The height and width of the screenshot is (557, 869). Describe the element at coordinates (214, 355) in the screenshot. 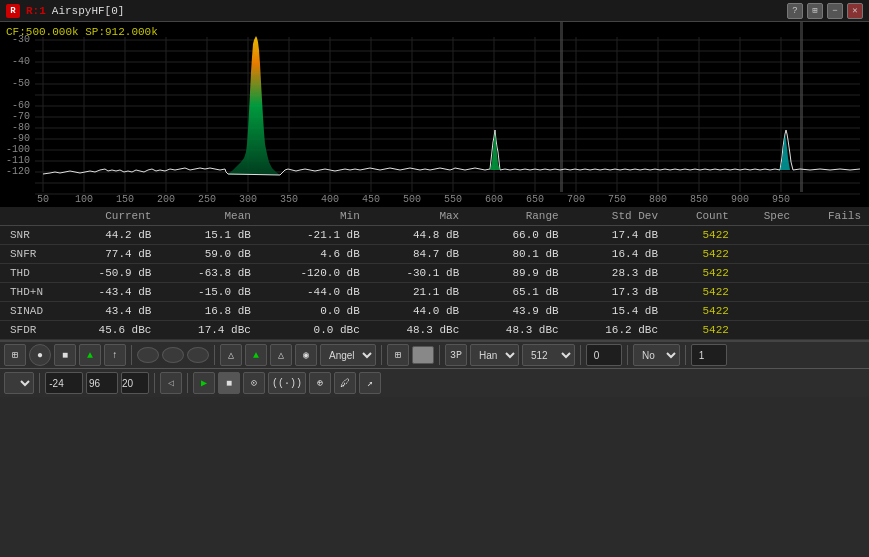

I see `separator2` at that location.